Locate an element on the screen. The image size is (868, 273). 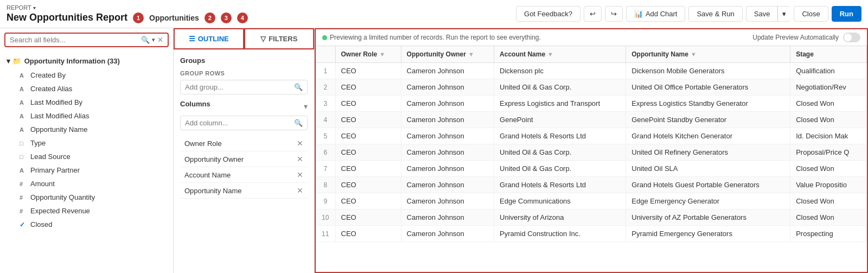
save-button: Save is located at coordinates (762, 14).